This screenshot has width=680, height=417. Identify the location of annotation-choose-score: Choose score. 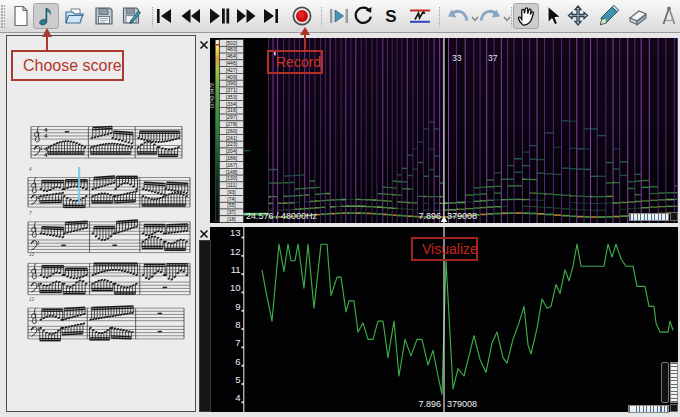
(68, 66).